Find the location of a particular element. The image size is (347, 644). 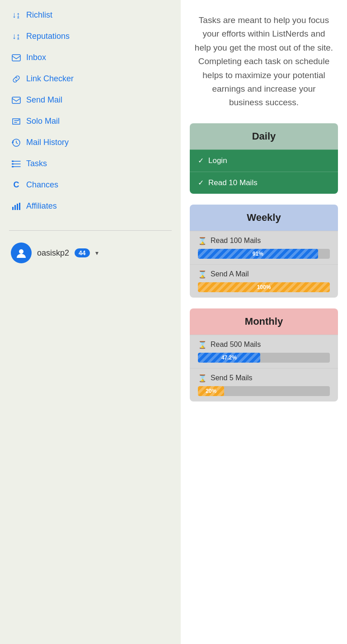

monthly-send-5-item: ⌛ Send 5 Mails 20% is located at coordinates (264, 385).